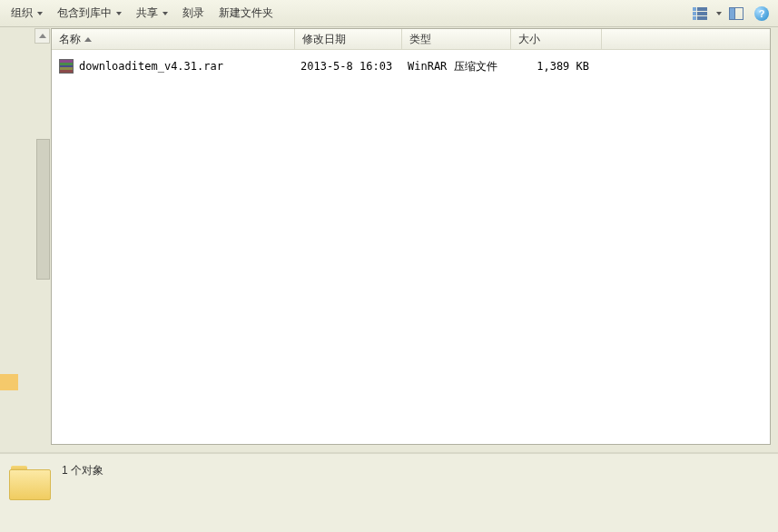 The image size is (778, 532). I want to click on file-size: 1,389 KB, so click(562, 66).